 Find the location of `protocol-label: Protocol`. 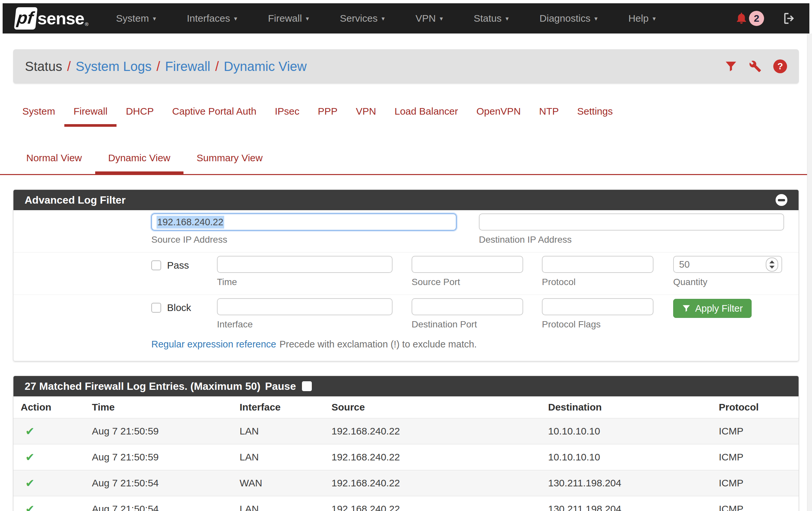

protocol-label: Protocol is located at coordinates (598, 282).